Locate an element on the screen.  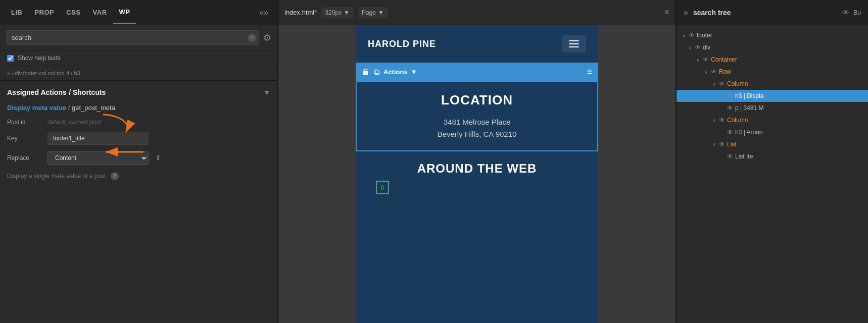
tree-expand-column1: ∨ is located at coordinates (714, 84).